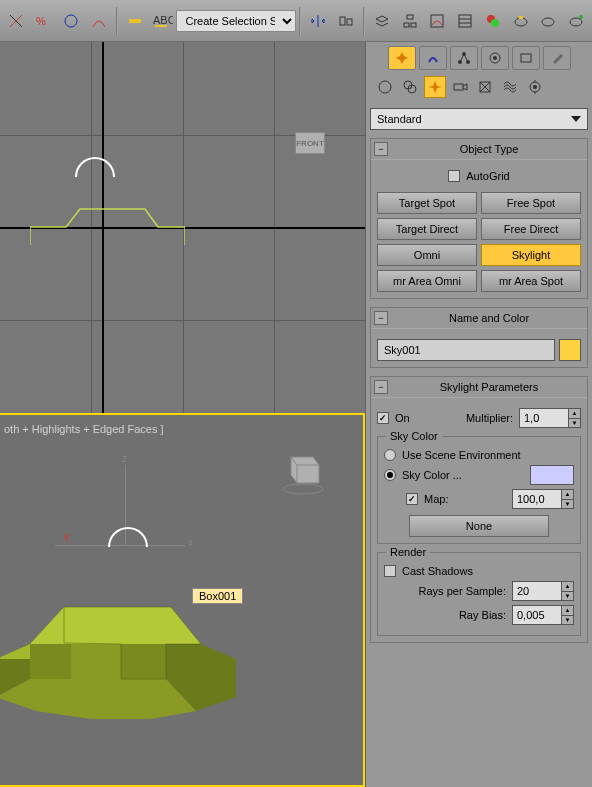 The height and width of the screenshot is (787, 592). Describe the element at coordinates (464, 58) in the screenshot. I see `hierarchy-tab-icon` at that location.